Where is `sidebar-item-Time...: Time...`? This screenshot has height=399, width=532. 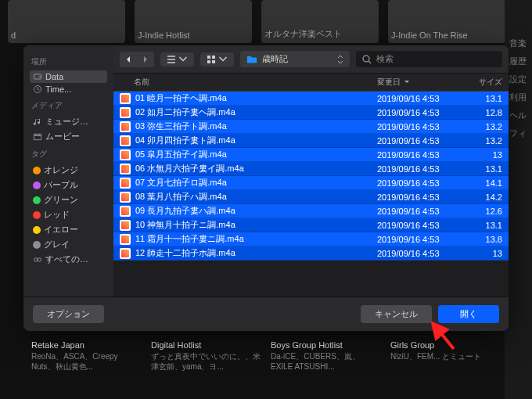 sidebar-item-Time...: Time... is located at coordinates (69, 89).